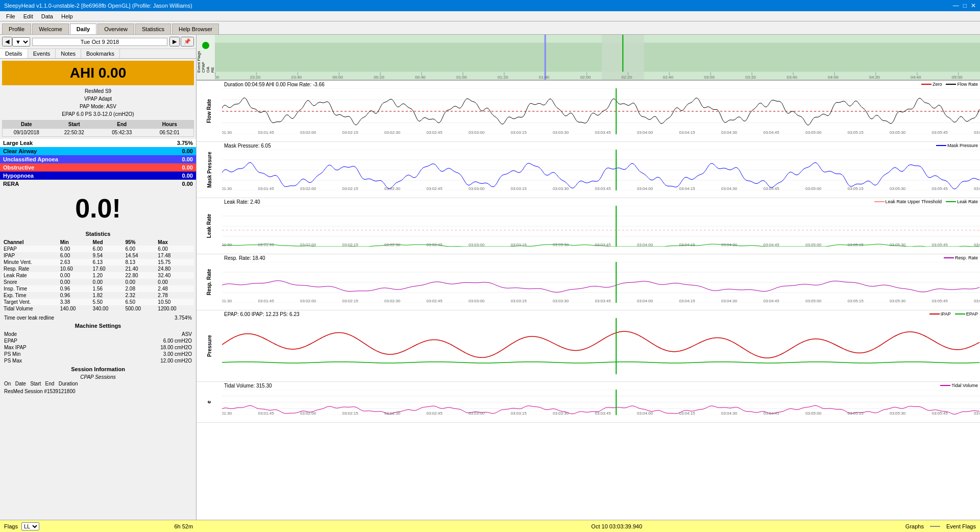  What do you see at coordinates (490, 526) in the screenshot?
I see `status-bar: Flags LL 6h 52m Oct 10 03:03:39.940 Grap…` at bounding box center [490, 526].